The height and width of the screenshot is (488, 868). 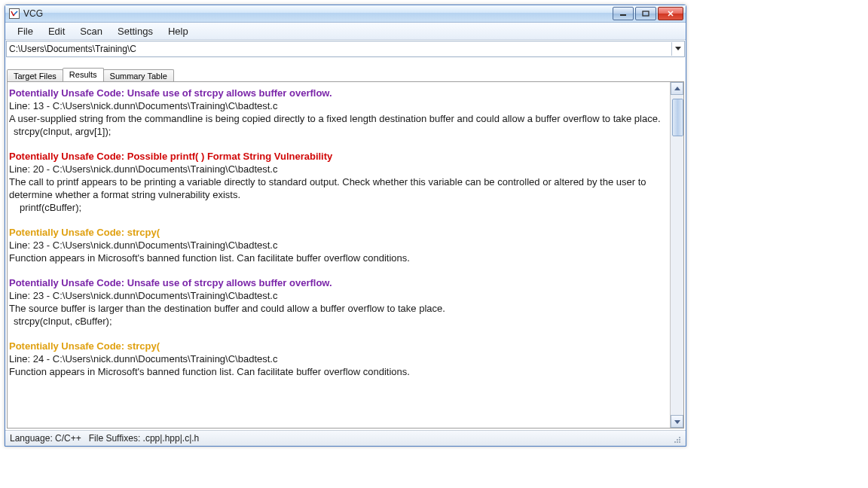 What do you see at coordinates (678, 49) in the screenshot?
I see `path-dropdown-arrow` at bounding box center [678, 49].